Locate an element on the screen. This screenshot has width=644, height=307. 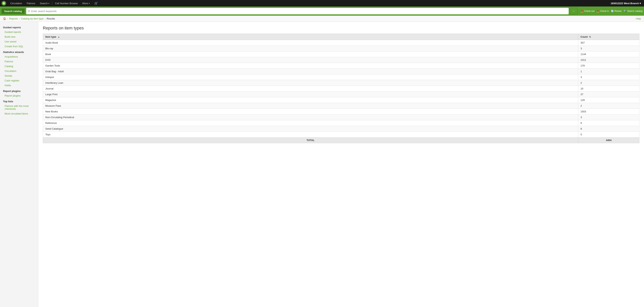
column-header-item-type: Item type ▲ is located at coordinates (310, 37).